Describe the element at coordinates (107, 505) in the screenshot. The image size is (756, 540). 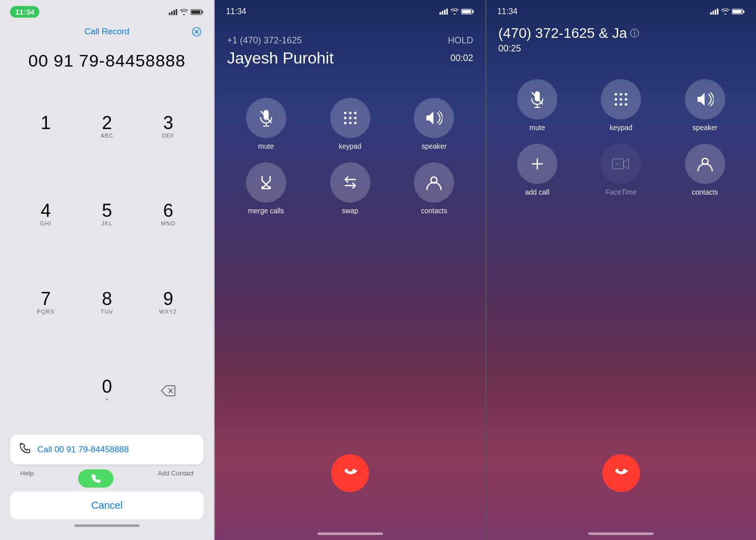
I see `cancel-button: Cancel` at that location.